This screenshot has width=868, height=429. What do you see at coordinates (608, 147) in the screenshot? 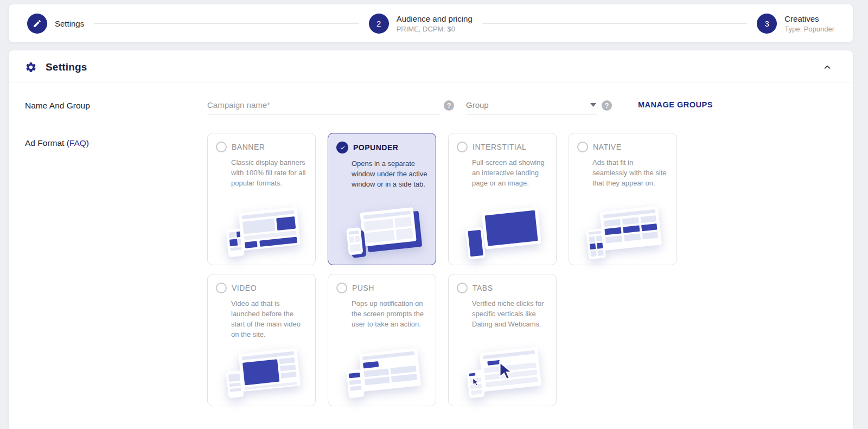
I see `native-title: NATIVE` at bounding box center [608, 147].